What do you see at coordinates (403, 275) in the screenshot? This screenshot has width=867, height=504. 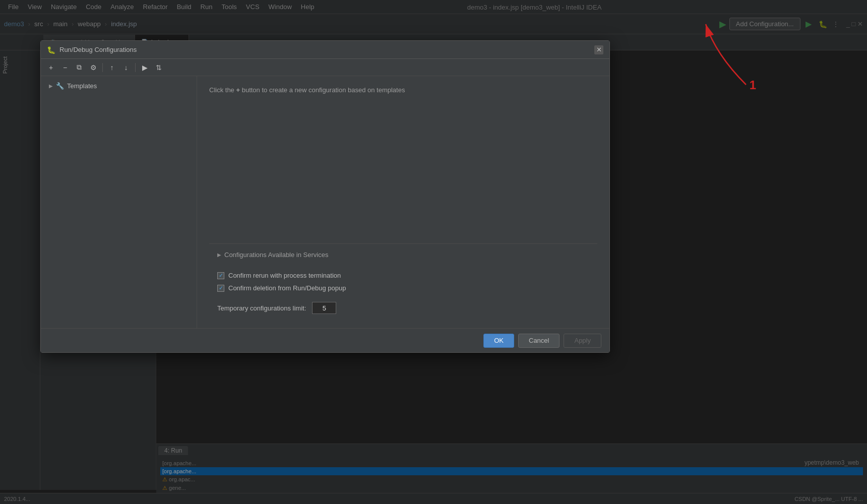 I see `checkbox-row-1: Confirm rerun with process termination` at bounding box center [403, 275].